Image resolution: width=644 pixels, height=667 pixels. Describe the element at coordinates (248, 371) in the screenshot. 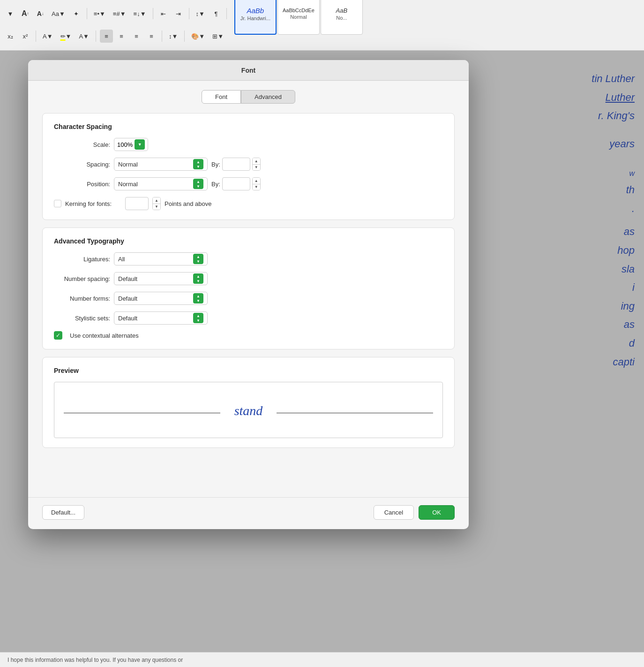

I see `preview-title: Preview` at that location.